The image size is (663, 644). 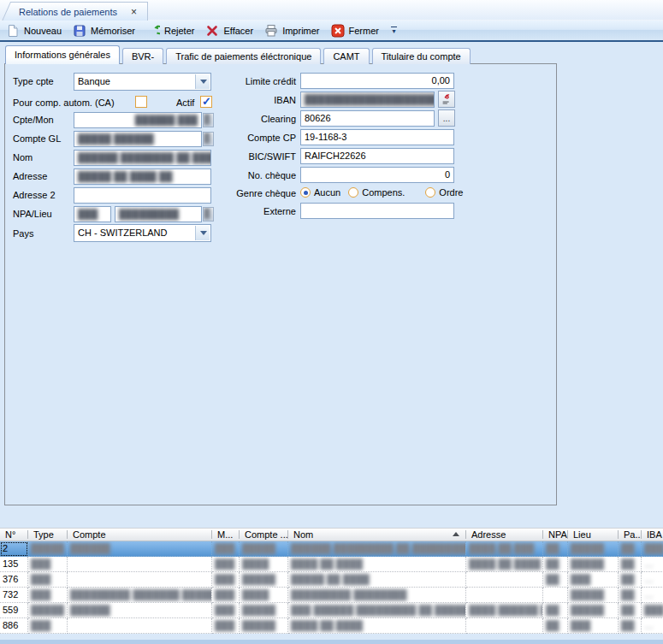 What do you see at coordinates (142, 157) in the screenshot?
I see `nom-field: ██████ ████████ ██ █████████` at bounding box center [142, 157].